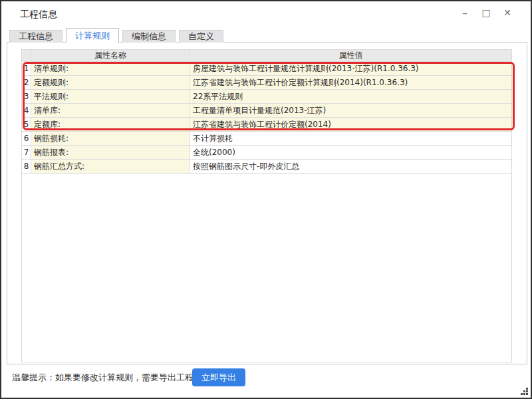 Image resolution: width=532 pixels, height=399 pixels. What do you see at coordinates (267, 56) in the screenshot?
I see `table-header-row: 属性名称 属性值` at bounding box center [267, 56].